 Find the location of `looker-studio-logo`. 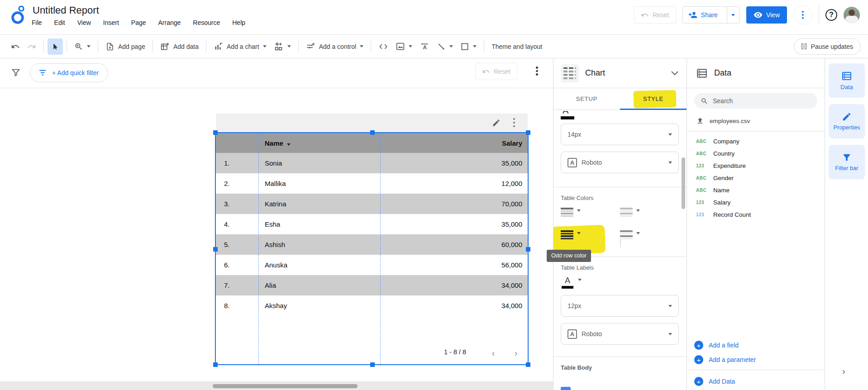

looker-studio-logo is located at coordinates (19, 15).